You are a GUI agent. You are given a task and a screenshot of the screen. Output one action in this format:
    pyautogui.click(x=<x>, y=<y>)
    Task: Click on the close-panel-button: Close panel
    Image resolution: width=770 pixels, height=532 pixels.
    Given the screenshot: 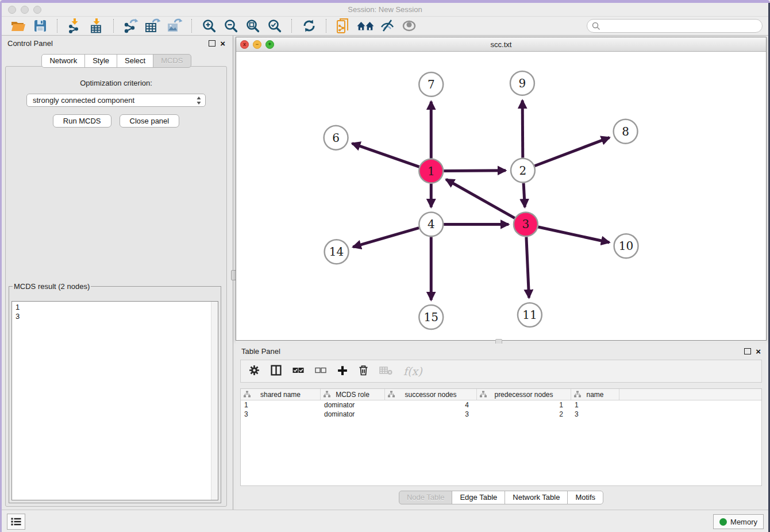 What is the action you would take?
    pyautogui.click(x=149, y=121)
    